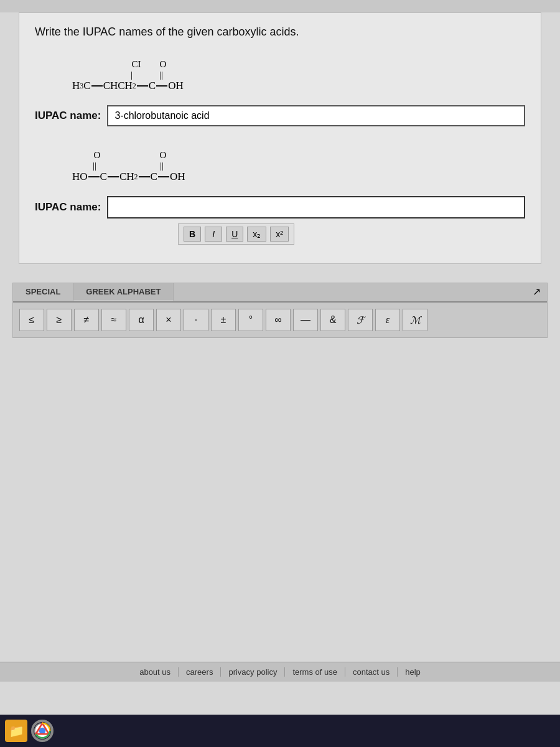 The width and height of the screenshot is (560, 747). What do you see at coordinates (128, 154) in the screenshot?
I see `structure2-top-labels: O O` at bounding box center [128, 154].